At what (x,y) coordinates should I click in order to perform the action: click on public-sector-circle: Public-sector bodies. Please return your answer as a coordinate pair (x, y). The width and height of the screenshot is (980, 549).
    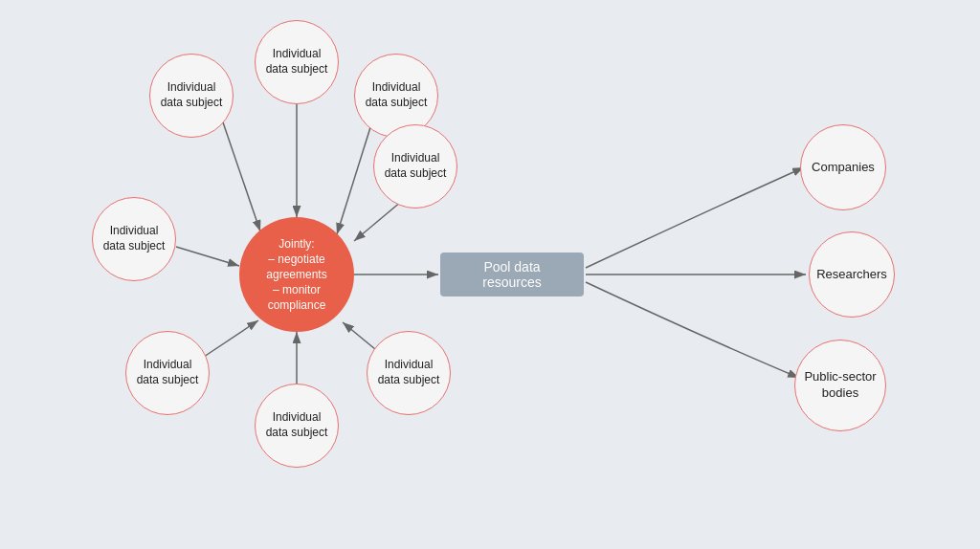
    Looking at the image, I should click on (840, 385).